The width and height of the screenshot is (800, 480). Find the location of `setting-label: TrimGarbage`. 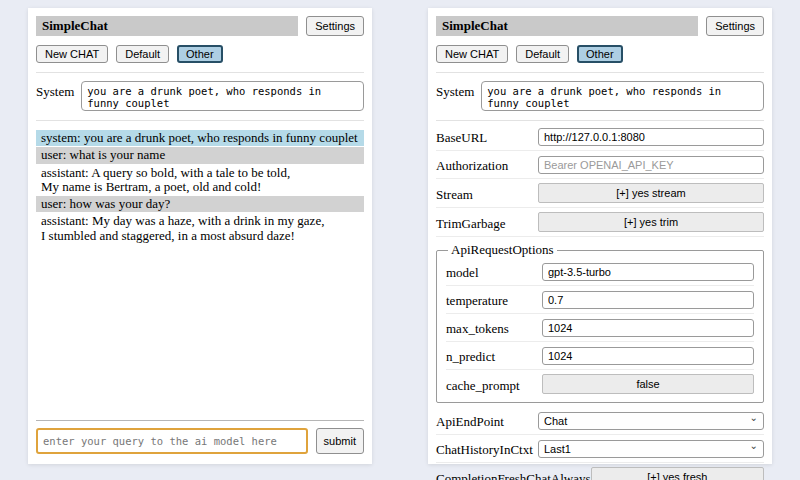

setting-label: TrimGarbage is located at coordinates (471, 222).